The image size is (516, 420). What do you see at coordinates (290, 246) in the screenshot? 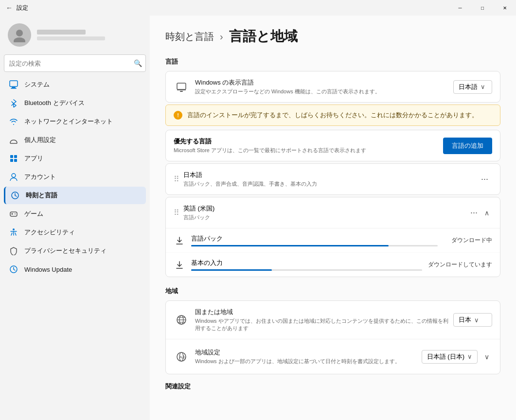
I see `language-pack-progress` at bounding box center [290, 246].